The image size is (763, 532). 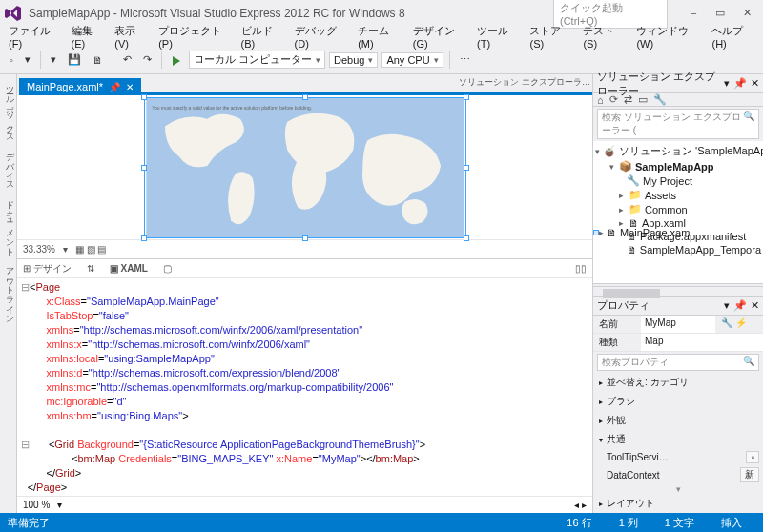 I want to click on device-tab: デバイス, so click(x=8, y=166).